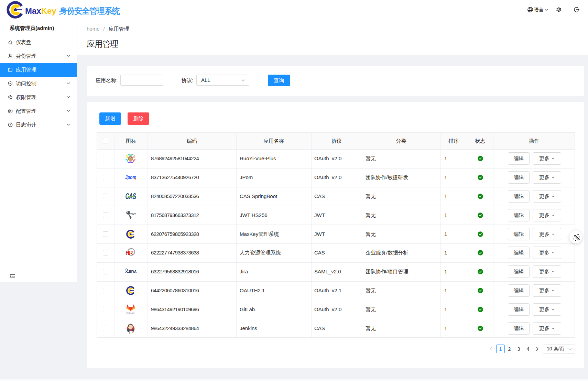 This screenshot has height=381, width=588. What do you see at coordinates (132, 272) in the screenshot?
I see `svg-text: JIRA` at bounding box center [132, 272].